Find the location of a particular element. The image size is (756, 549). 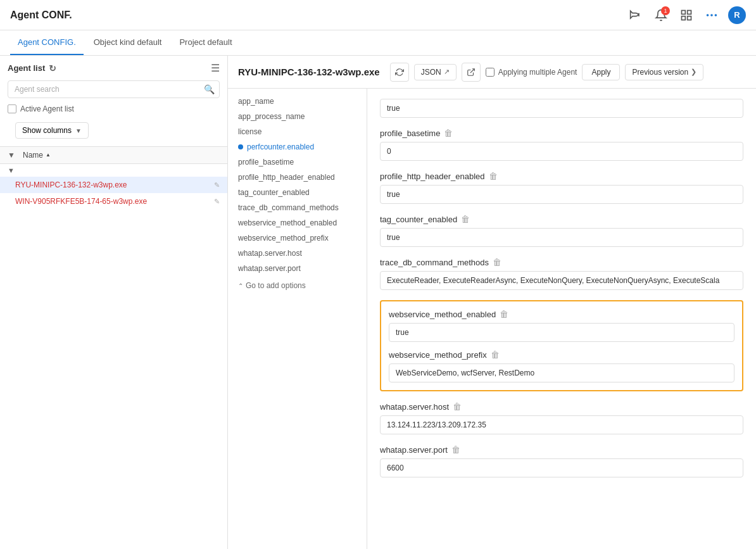

nav-item-app-process-name: app_process_name is located at coordinates (298, 117).